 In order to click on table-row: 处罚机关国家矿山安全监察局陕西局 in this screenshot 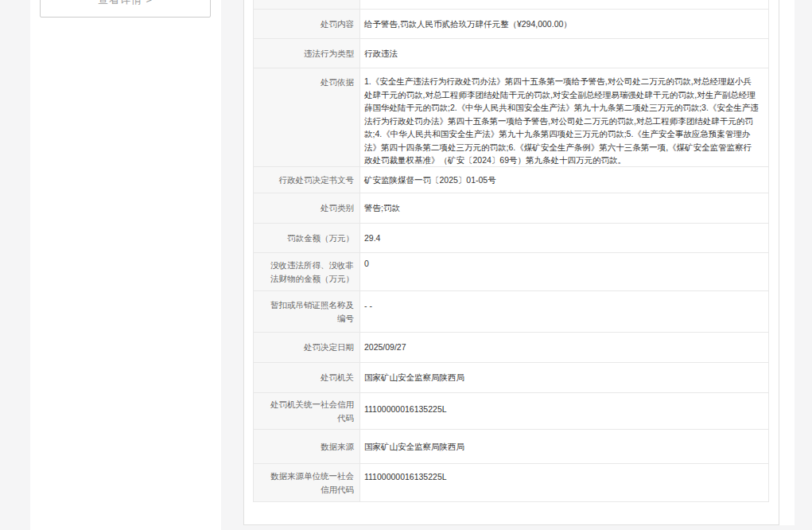, I will do `click(511, 378)`.